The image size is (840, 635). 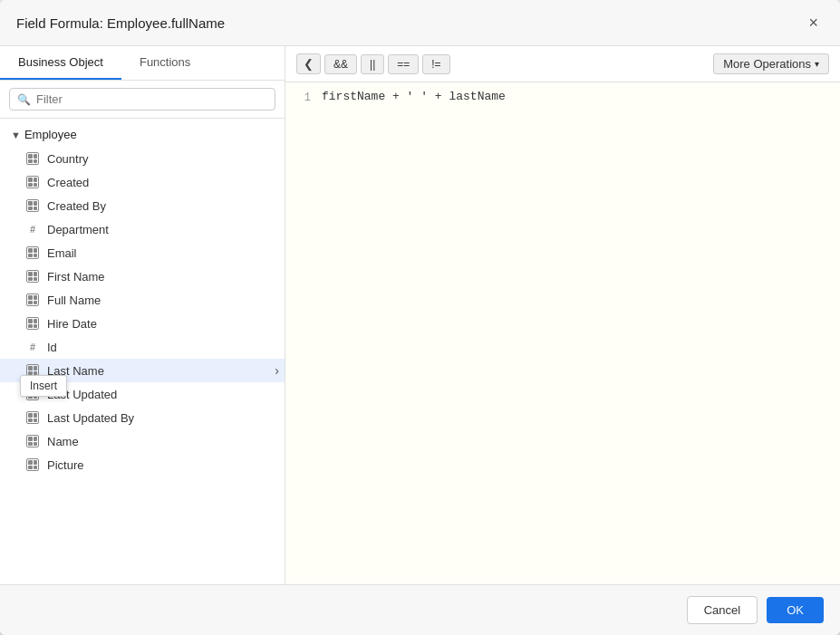 What do you see at coordinates (142, 418) in the screenshot?
I see `tree-item-last-updated-by: Last Updated By` at bounding box center [142, 418].